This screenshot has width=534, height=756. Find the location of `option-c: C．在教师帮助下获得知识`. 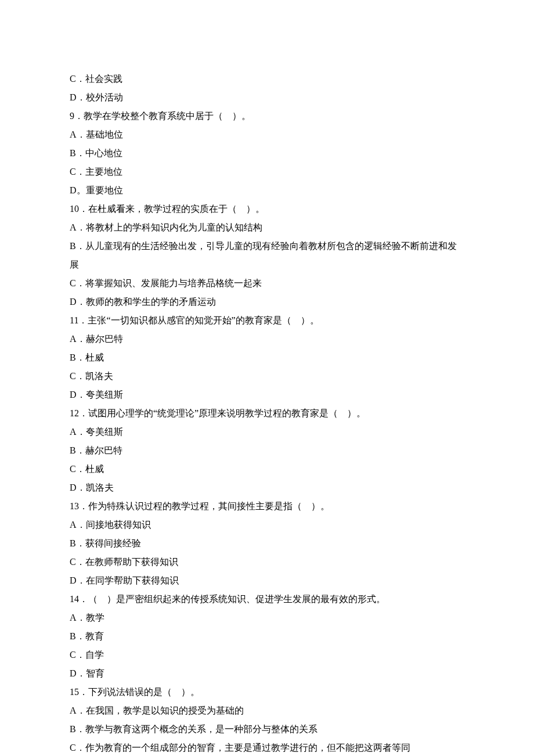

option-c: C．在教师帮助下获得知识 is located at coordinates (267, 562).